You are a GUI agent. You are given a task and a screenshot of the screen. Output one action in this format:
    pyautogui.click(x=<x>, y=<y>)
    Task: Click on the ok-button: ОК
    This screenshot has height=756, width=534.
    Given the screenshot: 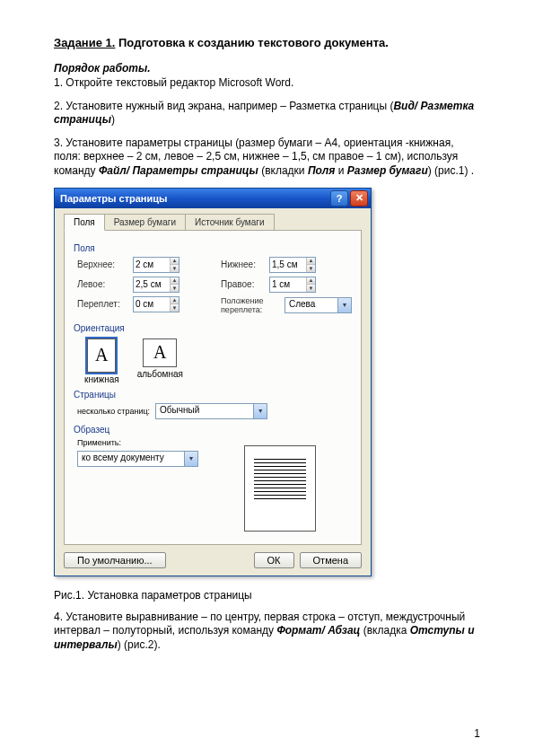 What is the action you would take?
    pyautogui.click(x=275, y=560)
    